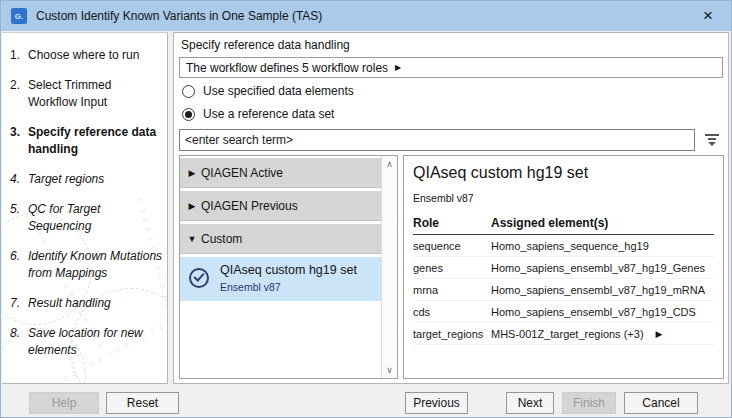 This screenshot has width=732, height=418. Describe the element at coordinates (450, 140) in the screenshot. I see `search-row` at that location.